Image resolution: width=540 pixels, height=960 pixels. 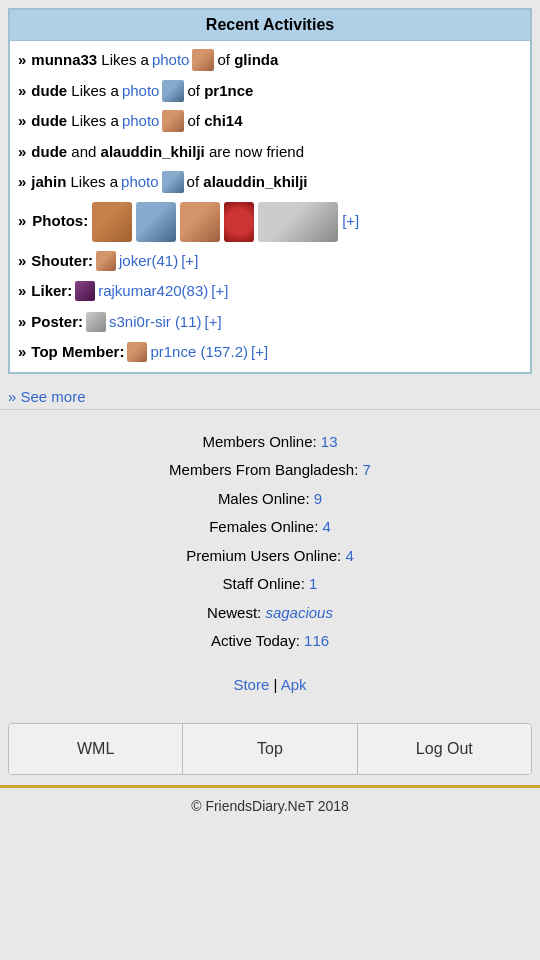 What do you see at coordinates (256, 640) in the screenshot?
I see `stat-label: Active Today:` at bounding box center [256, 640].